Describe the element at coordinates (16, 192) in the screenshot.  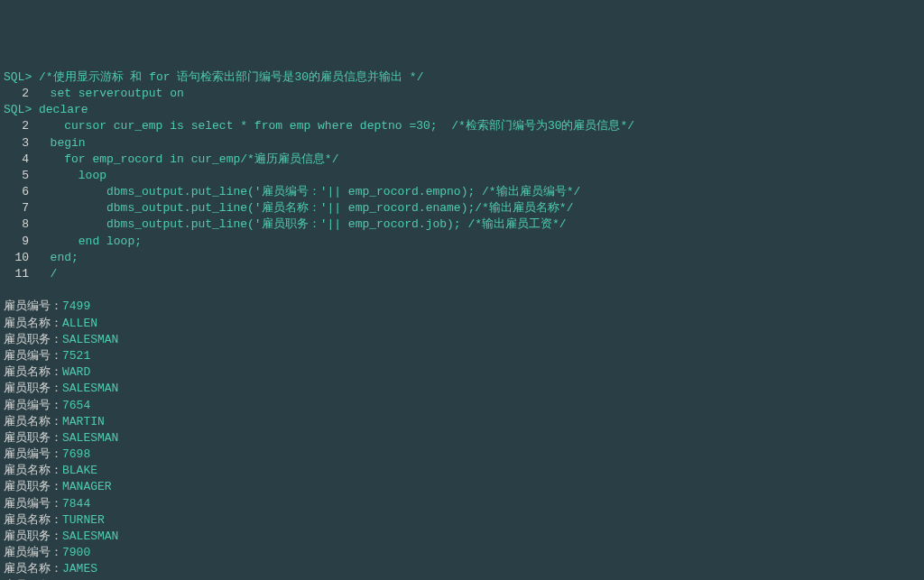
I see `line-number: 6` at that location.